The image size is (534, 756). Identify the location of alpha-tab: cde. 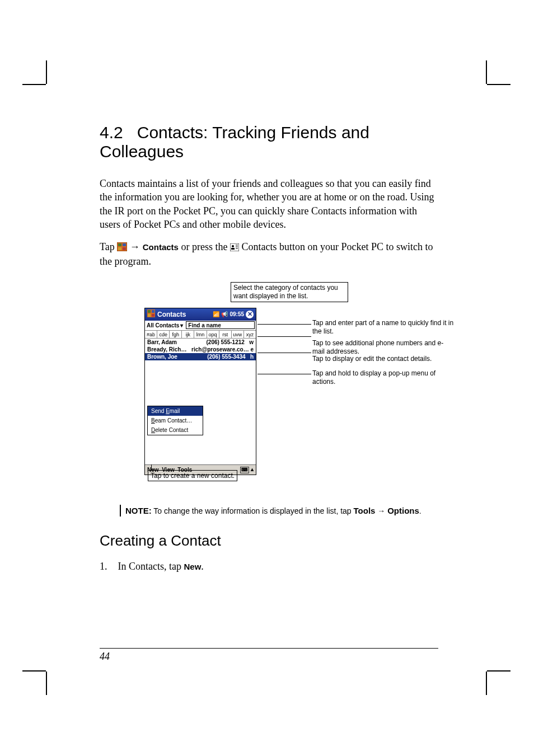
(163, 335).